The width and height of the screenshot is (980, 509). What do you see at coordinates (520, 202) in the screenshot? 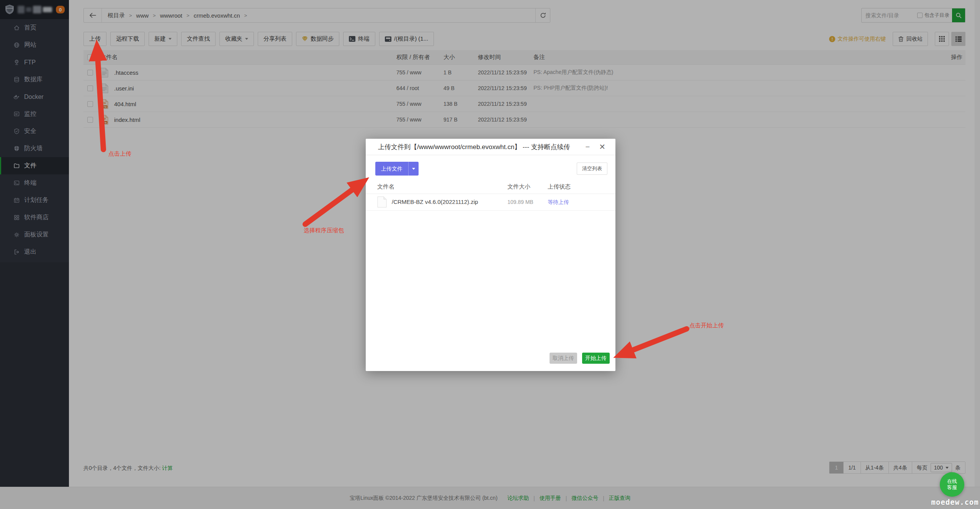
I see `upload-file-size: 109.89 MB` at bounding box center [520, 202].